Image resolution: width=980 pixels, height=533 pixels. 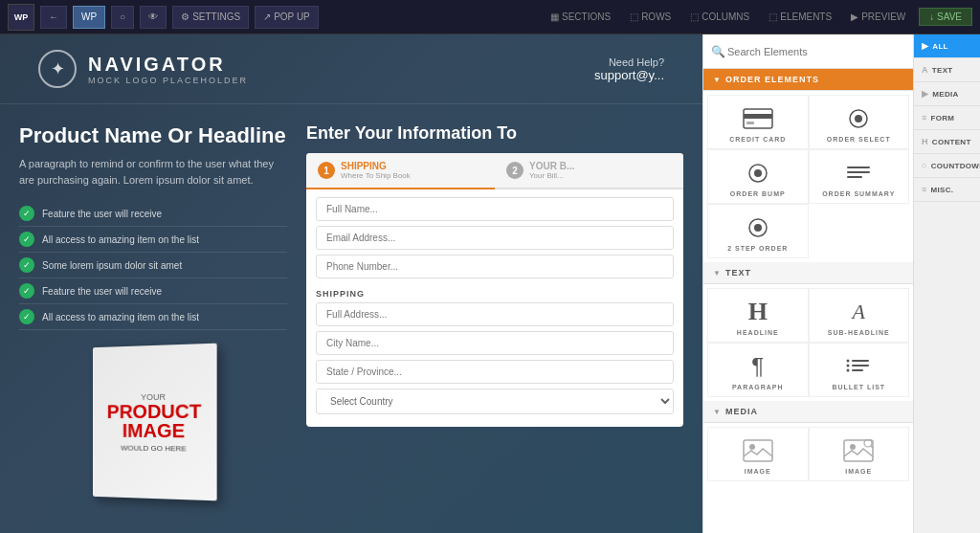 I want to click on toolbar-popup-btn: ↗ POP UP, so click(x=287, y=17).